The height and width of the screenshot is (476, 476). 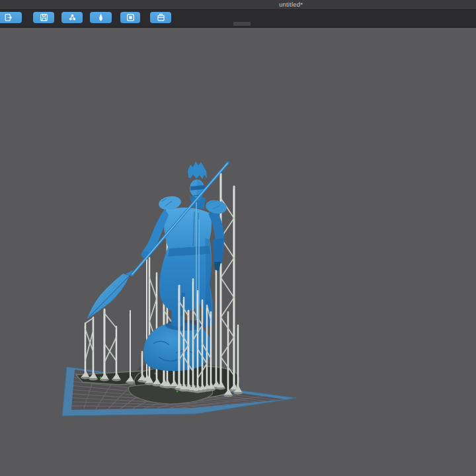 What do you see at coordinates (130, 17) in the screenshot?
I see `build-plate-button` at bounding box center [130, 17].